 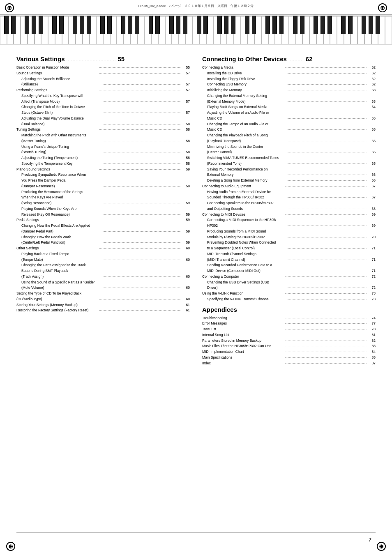 What do you see at coordinates (91, 60) in the screenshot?
I see `left-heading-dots: ................................` at bounding box center [91, 60].